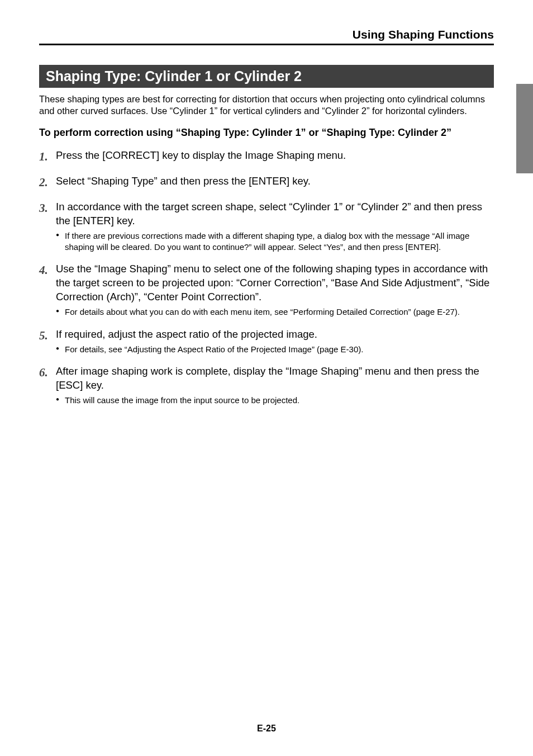  Describe the element at coordinates (266, 76) in the screenshot. I see `section-heading: Shaping Type: Cylinder 1 or Cylinder 2` at that location.